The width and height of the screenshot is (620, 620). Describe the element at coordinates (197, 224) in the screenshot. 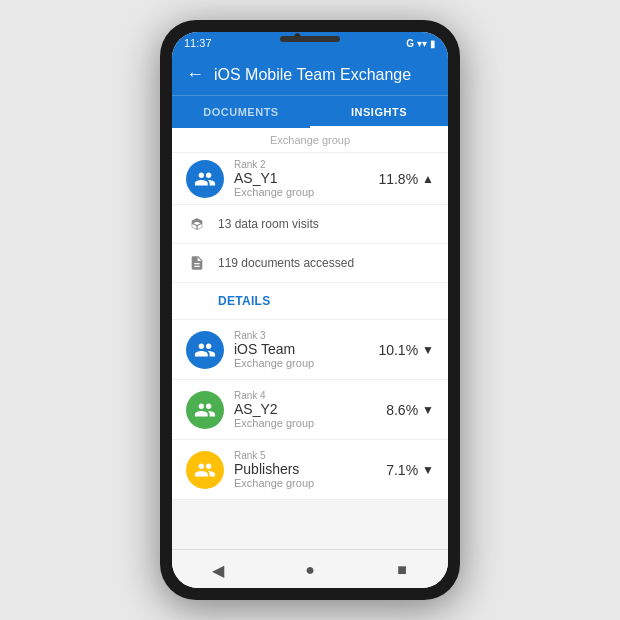

I see `cube-icon` at that location.